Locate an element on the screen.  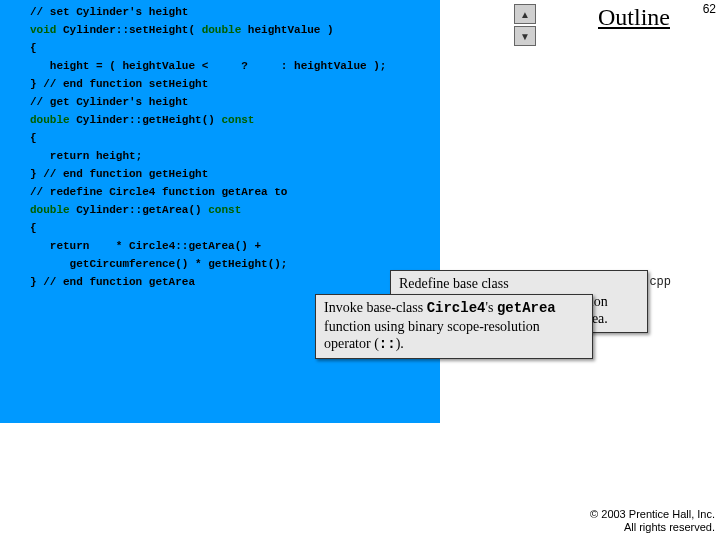
outline-link: Outline is located at coordinates (634, 18).